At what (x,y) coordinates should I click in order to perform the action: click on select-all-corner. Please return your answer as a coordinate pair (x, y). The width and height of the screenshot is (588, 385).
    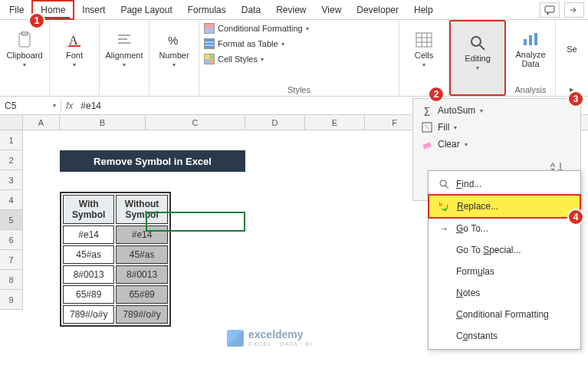
    Looking at the image, I should click on (11, 123).